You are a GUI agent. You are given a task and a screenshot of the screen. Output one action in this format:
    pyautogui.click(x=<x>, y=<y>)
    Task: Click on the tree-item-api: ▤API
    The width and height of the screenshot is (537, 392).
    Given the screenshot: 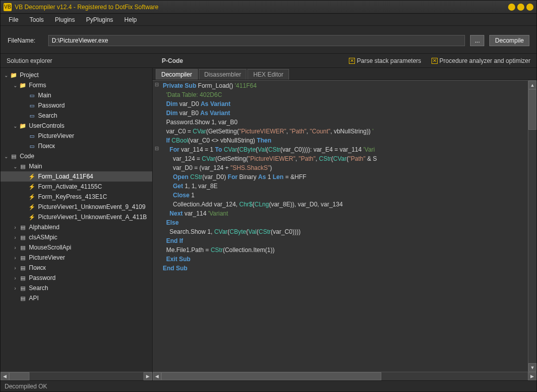 What is the action you would take?
    pyautogui.click(x=76, y=298)
    